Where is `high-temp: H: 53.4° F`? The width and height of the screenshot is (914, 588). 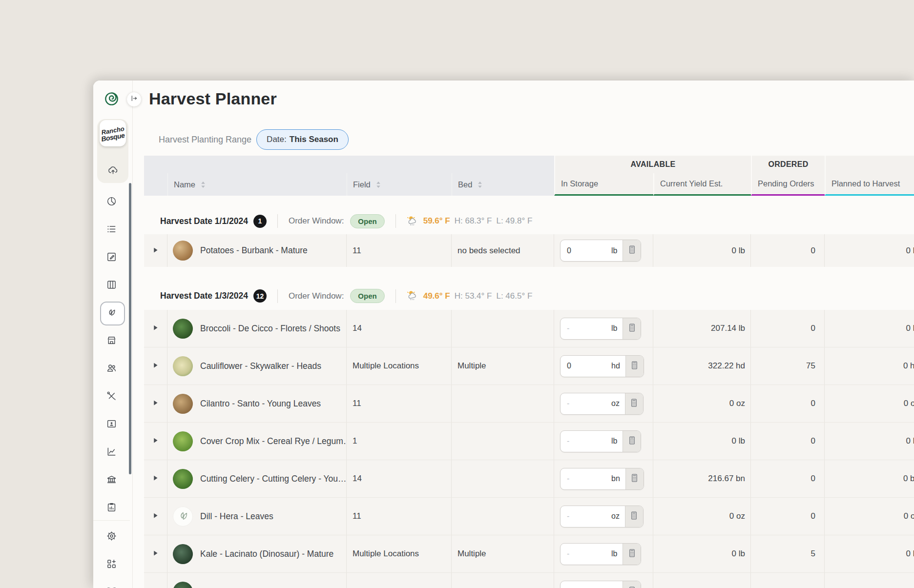
high-temp: H: 53.4° F is located at coordinates (474, 296).